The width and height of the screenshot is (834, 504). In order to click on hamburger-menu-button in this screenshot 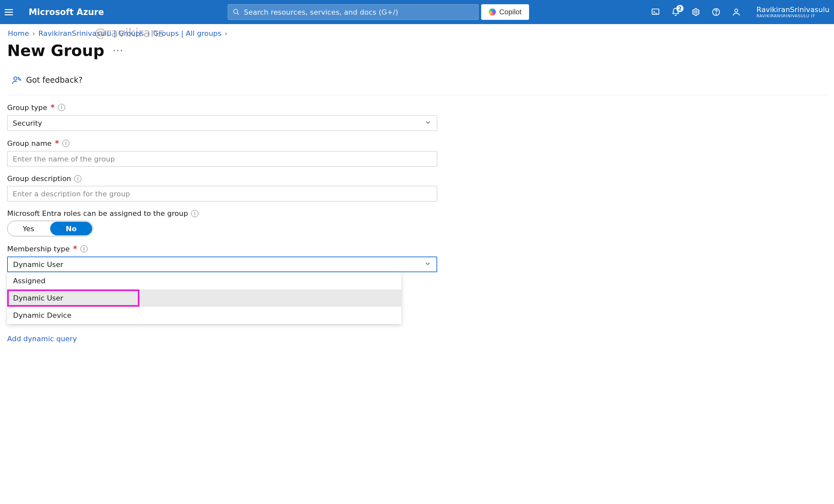, I will do `click(9, 12)`.